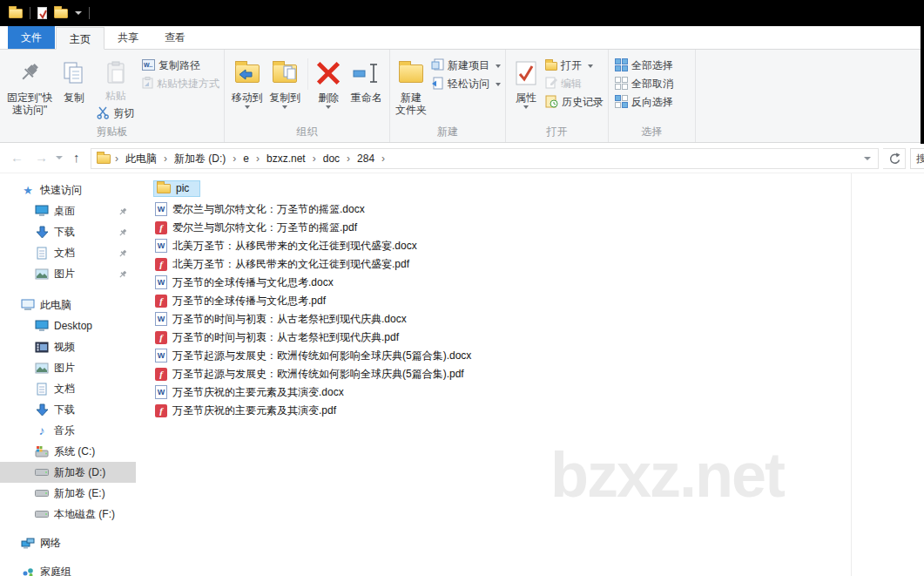 This screenshot has width=924, height=576. Describe the element at coordinates (68, 430) in the screenshot. I see `sidebar-item-music: ♪ 音乐` at that location.